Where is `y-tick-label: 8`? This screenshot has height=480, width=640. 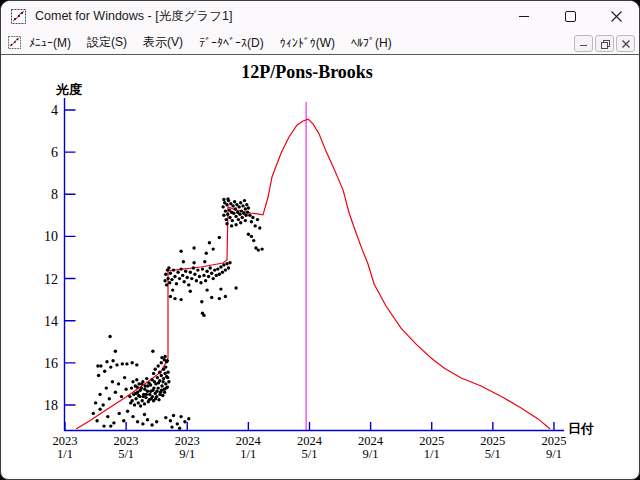 y-tick-label: 8 is located at coordinates (54, 194).